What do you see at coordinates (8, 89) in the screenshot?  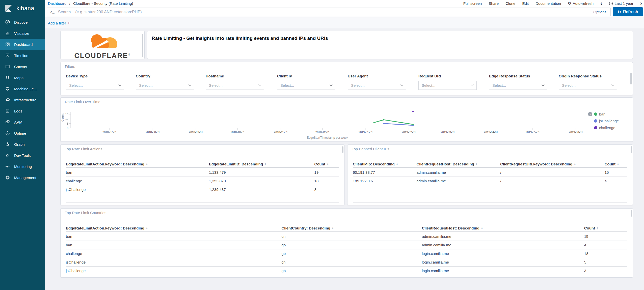 I see `machine-learning-icon` at bounding box center [8, 89].